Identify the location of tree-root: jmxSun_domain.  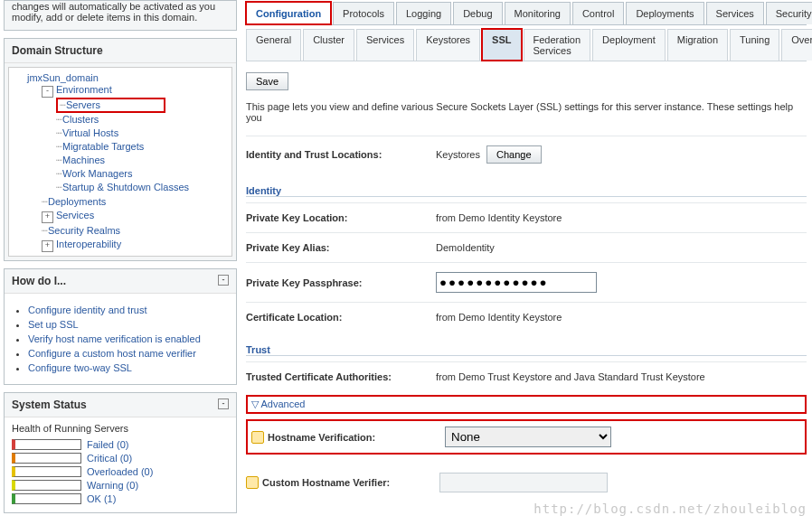
(63, 78).